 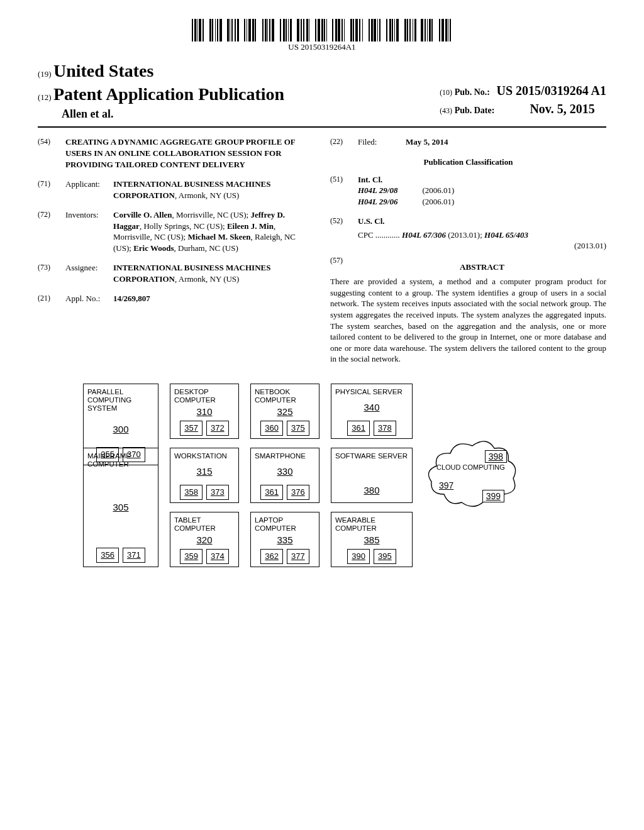 What do you see at coordinates (468, 266) in the screenshot?
I see `field-57-abstract: (57) ABSTRACT` at bounding box center [468, 266].